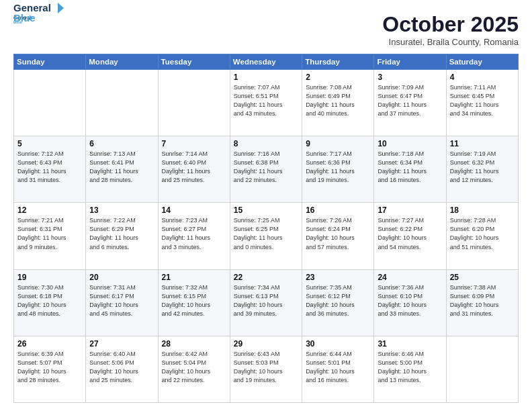  What do you see at coordinates (194, 301) in the screenshot?
I see `day-info: Sunrise: 7:32 AM Sunset: 6:15 PM Dayligh…` at bounding box center [194, 301].